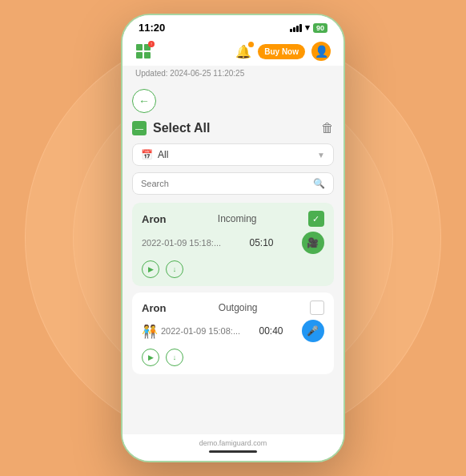  Describe the element at coordinates (282, 51) in the screenshot. I see `buy-now-button: Buy Now` at that location.